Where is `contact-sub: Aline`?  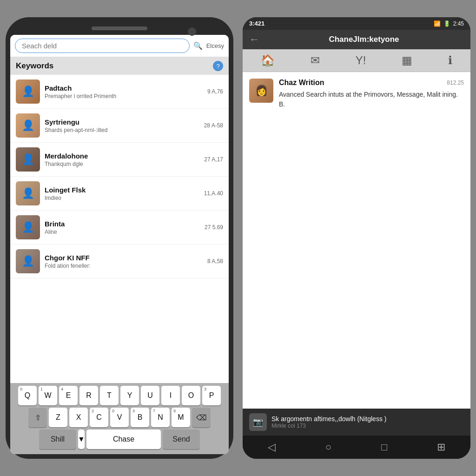 contact-sub: Aline is located at coordinates (125, 232).